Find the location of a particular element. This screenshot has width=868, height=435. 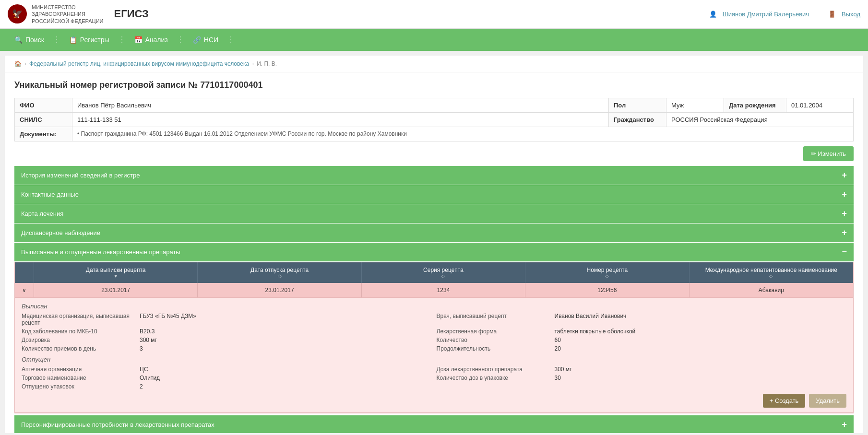

user-icon: 👤 is located at coordinates (713, 14).